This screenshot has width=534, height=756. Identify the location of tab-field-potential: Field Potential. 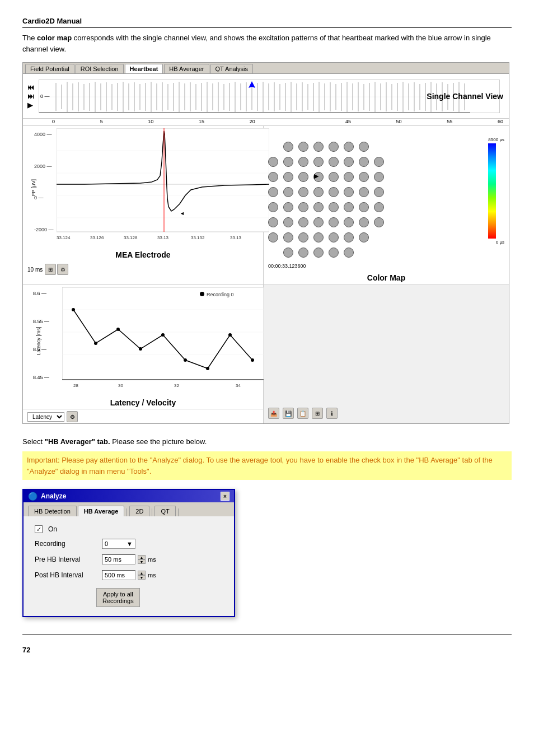
(50, 68).